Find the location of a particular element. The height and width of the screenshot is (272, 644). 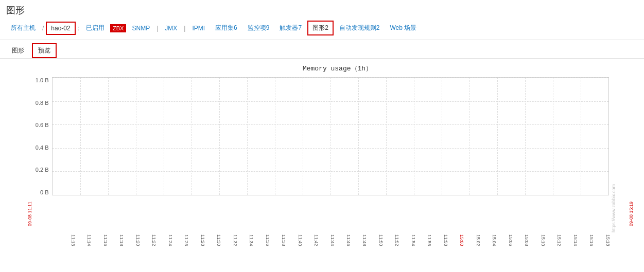

nav-monitors: 监控项9 is located at coordinates (258, 28).